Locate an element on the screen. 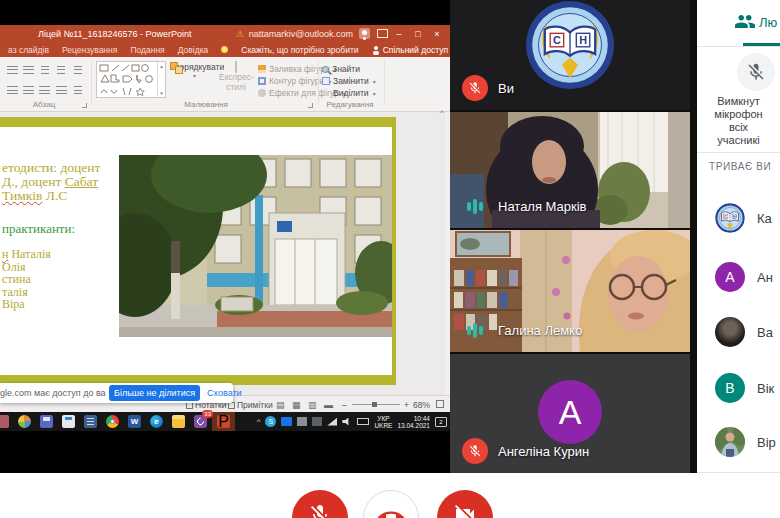 Image resolution: width=780 pixels, height=518 pixels. tab-view: Подання is located at coordinates (147, 50).